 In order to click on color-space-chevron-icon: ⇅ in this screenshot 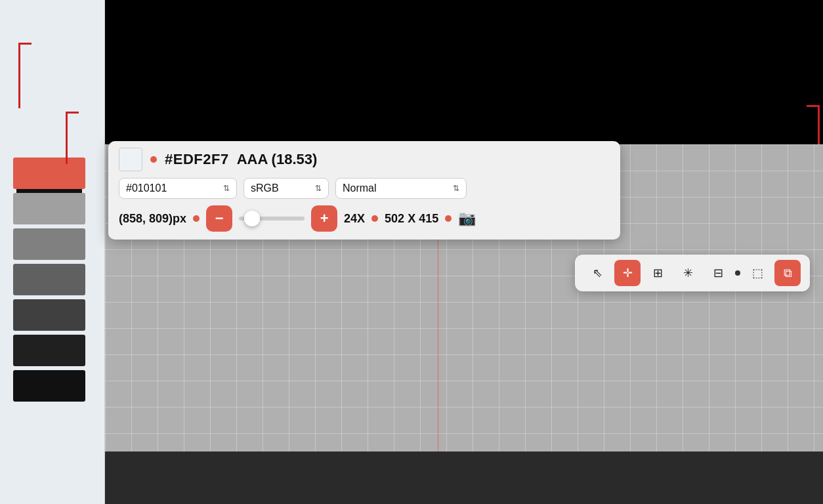, I will do `click(318, 188)`.